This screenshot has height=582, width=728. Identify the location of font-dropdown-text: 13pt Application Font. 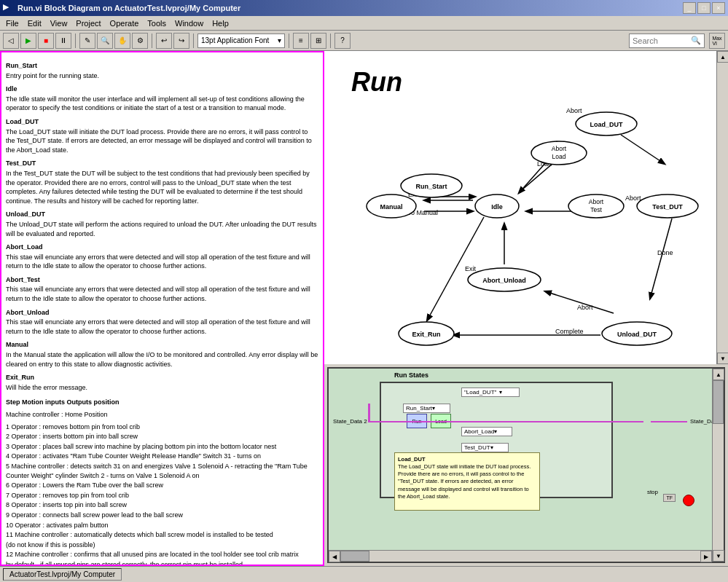
(235, 41).